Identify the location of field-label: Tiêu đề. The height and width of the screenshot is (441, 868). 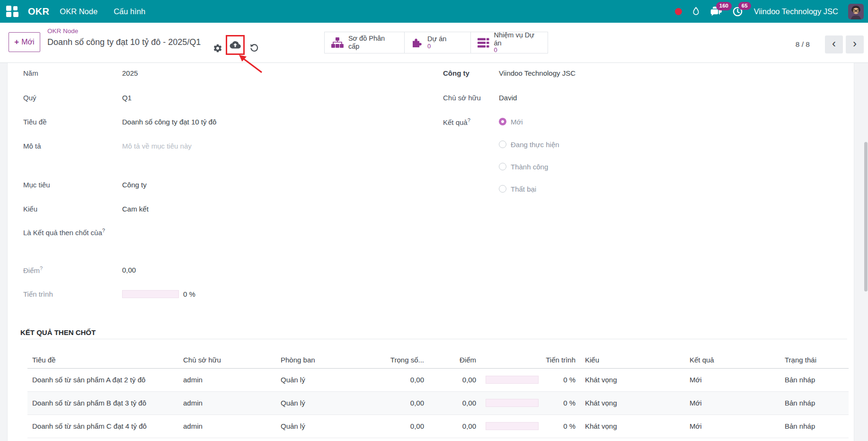
(73, 122).